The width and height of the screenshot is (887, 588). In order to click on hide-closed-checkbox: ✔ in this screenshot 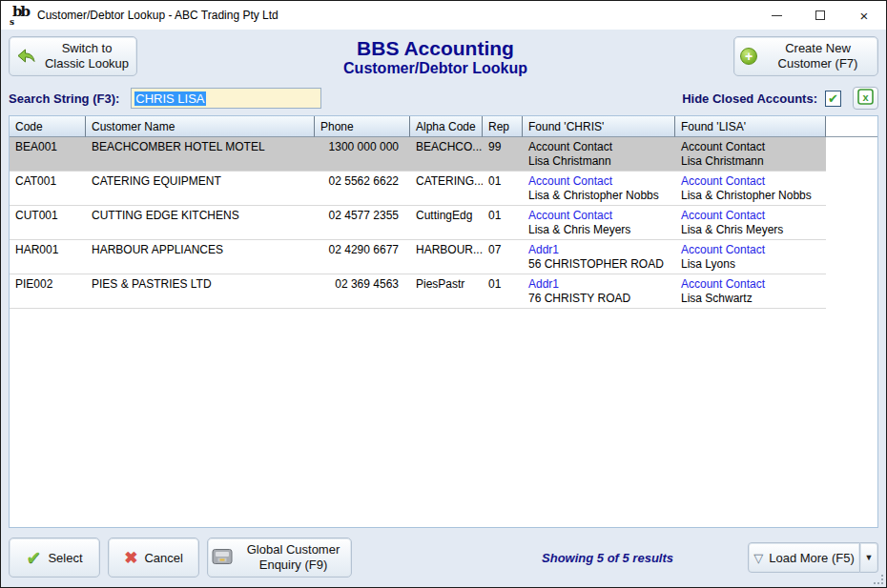, I will do `click(834, 99)`.